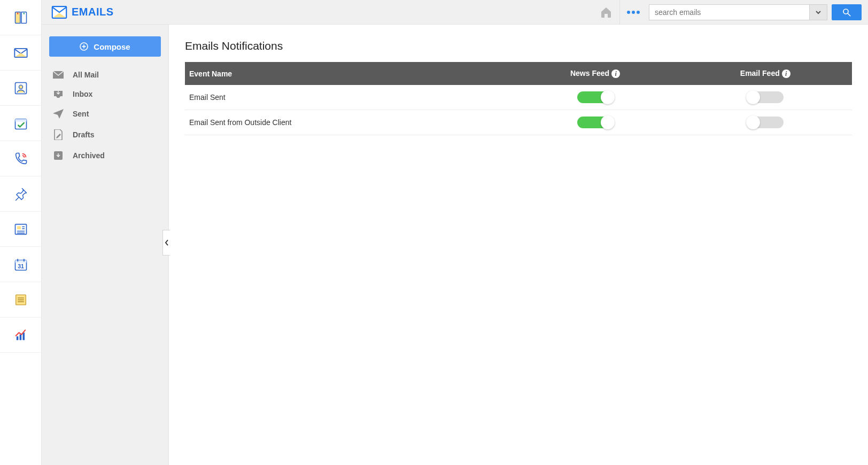 This screenshot has height=465, width=868. Describe the element at coordinates (21, 229) in the screenshot. I see `news-icon` at that location.